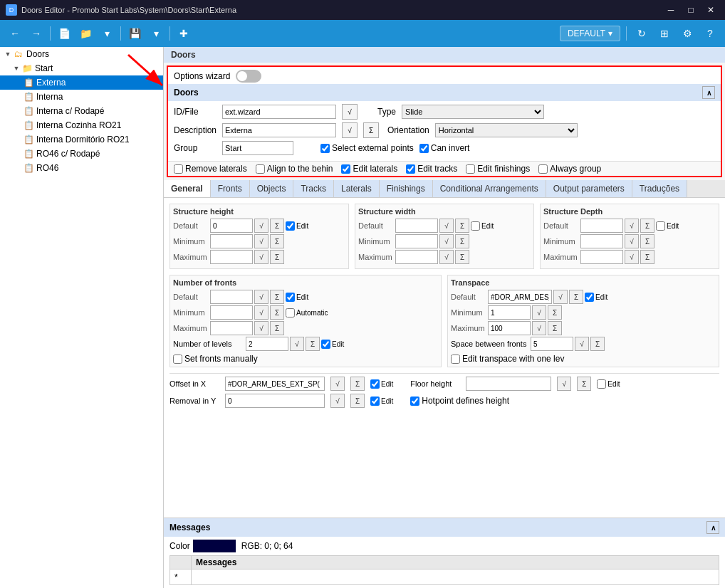  Describe the element at coordinates (81, 125) in the screenshot. I see `sidebar-item-interna-cozinha: 📋 Interna Cozinha RO21` at that location.